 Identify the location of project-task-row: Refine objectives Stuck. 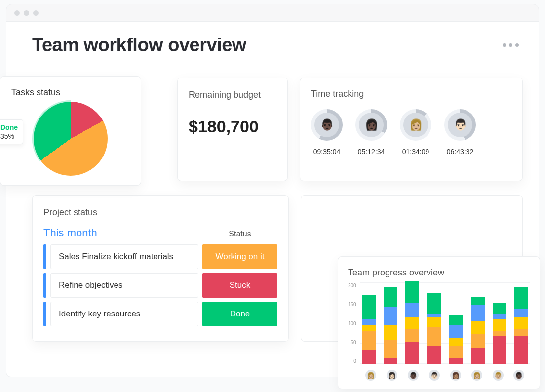
(160, 285).